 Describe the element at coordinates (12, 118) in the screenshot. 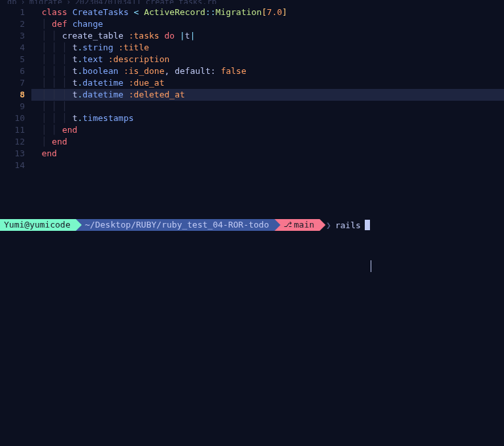

I see `line-number: 10` at that location.